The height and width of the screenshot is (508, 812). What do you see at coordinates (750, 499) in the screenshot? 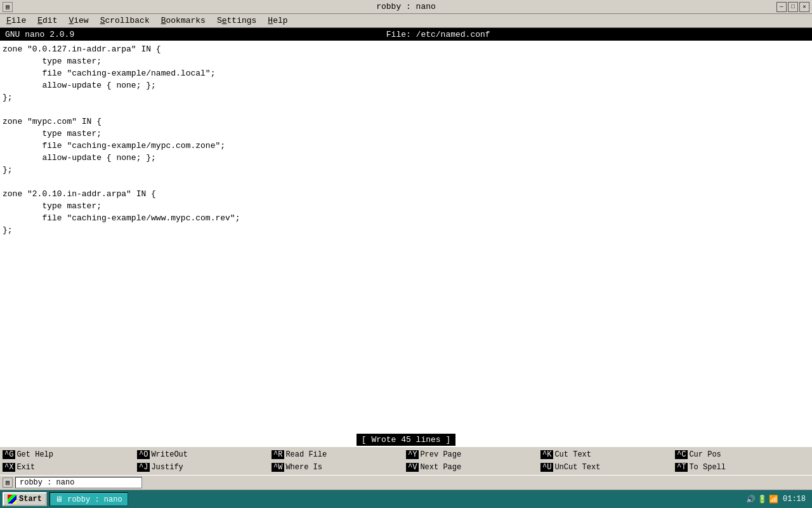
I see `tray-speaker-icon: 🔊` at bounding box center [750, 499].